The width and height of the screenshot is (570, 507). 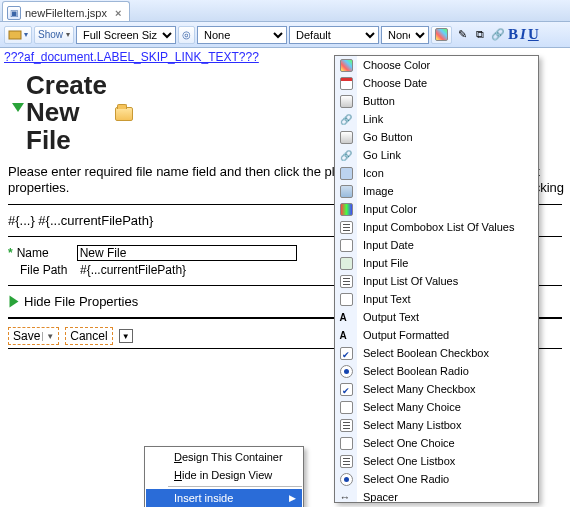 What do you see at coordinates (436, 443) in the screenshot?
I see `component-item-select-one-choice: Select One Choice` at bounding box center [436, 443].